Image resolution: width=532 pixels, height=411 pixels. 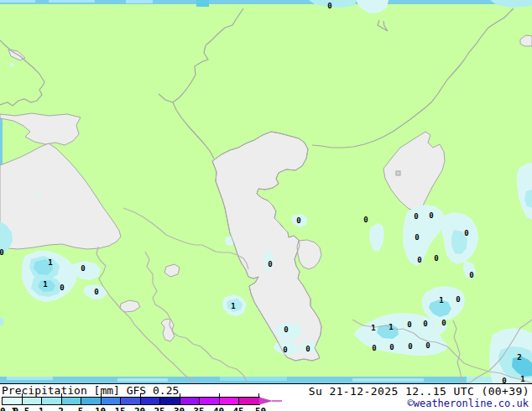 What do you see at coordinates (260, 408) in the screenshot?
I see `scale-label: 50` at bounding box center [260, 408].